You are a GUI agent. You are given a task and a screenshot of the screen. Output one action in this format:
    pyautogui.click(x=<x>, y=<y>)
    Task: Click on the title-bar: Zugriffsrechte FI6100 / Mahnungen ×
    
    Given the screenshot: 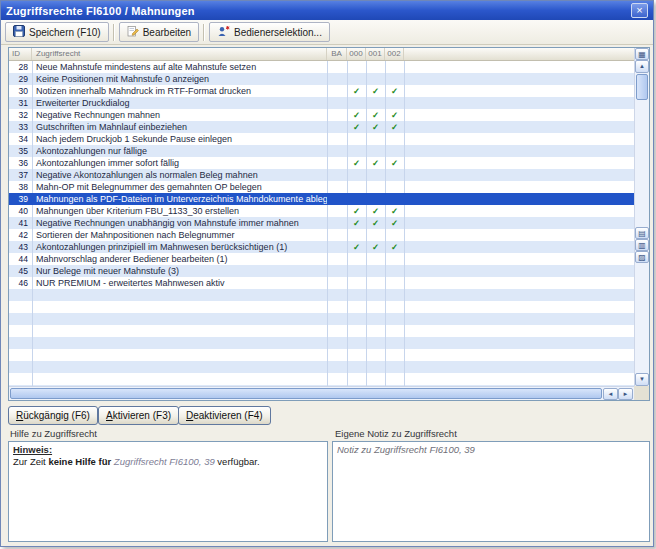 What is the action you would take?
    pyautogui.click(x=327, y=10)
    